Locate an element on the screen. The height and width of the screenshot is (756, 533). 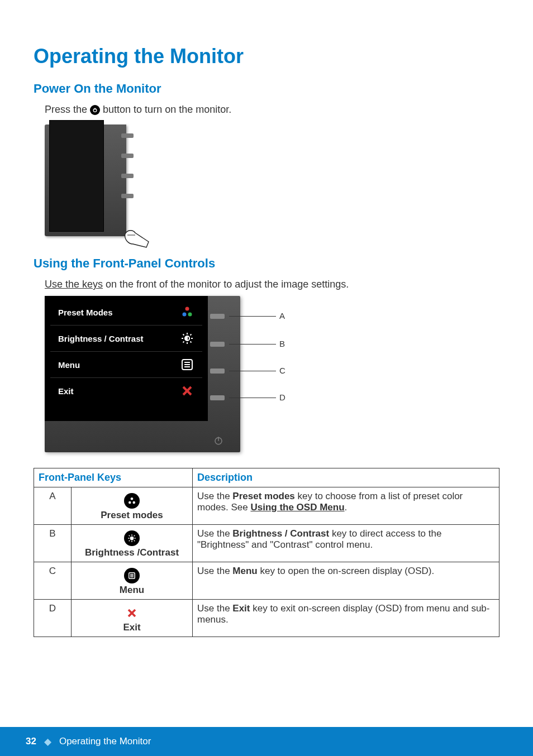
leader-label-b: B is located at coordinates (282, 344).